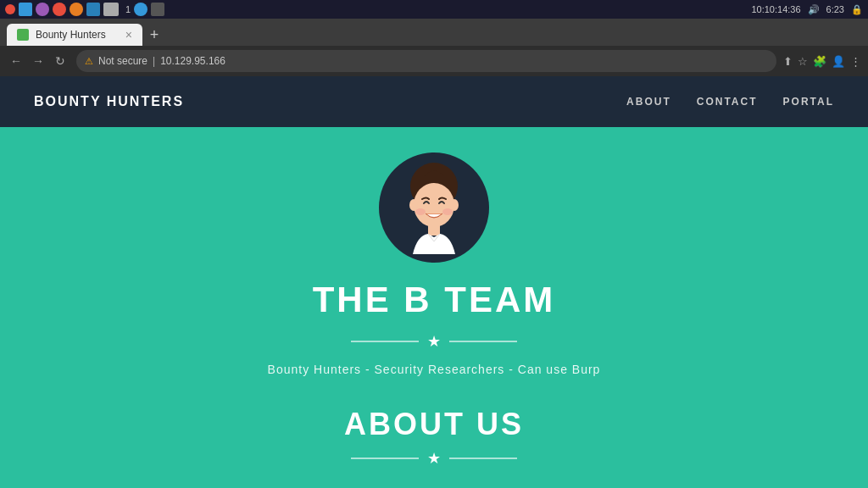  I want to click on nav-link-contact: CONTACT, so click(727, 102).